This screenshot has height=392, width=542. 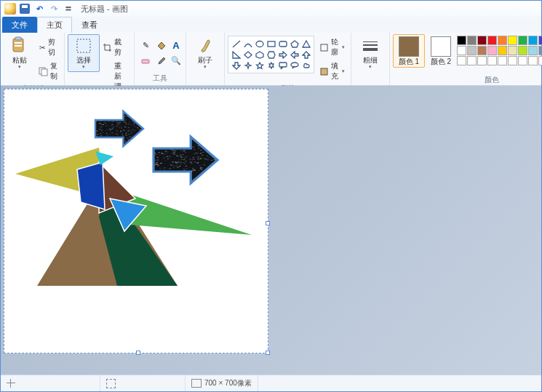 I want to click on shape-rect, so click(x=271, y=44).